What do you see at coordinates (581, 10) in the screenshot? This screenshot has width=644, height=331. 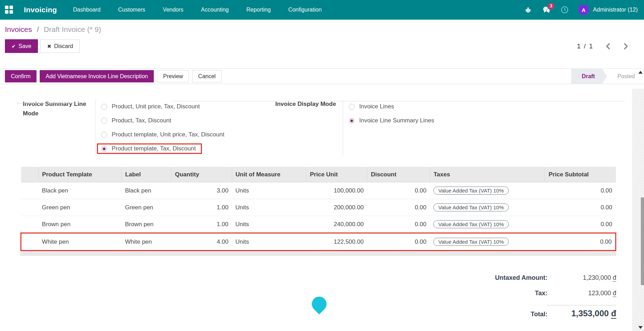 I see `navbar-right-group: 3 A Administrator (12)` at bounding box center [581, 10].